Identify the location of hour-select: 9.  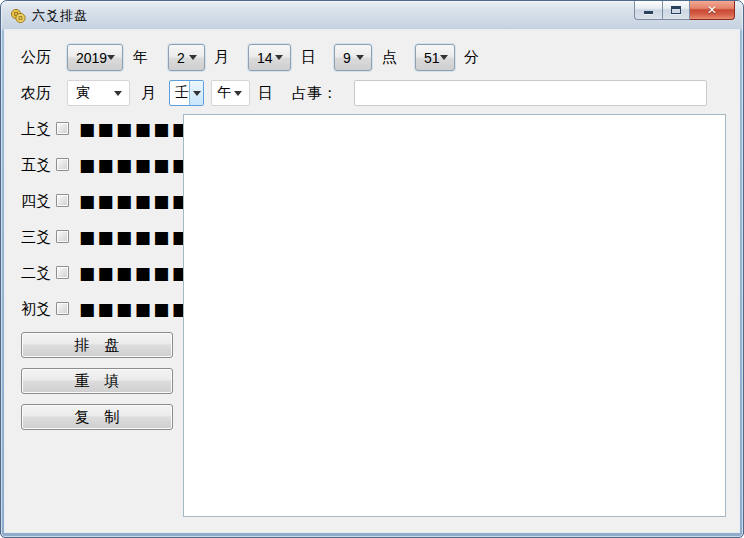
(353, 58).